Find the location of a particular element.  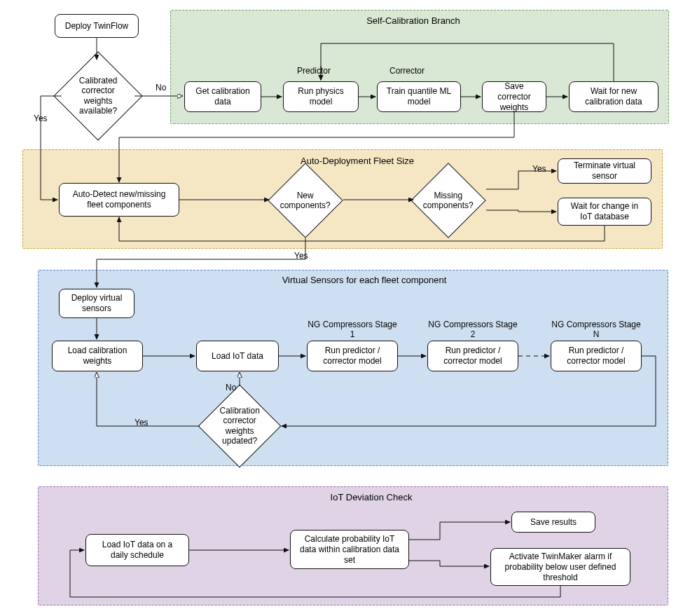

label-stage1: NG Compressors Stage 1 is located at coordinates (352, 329).